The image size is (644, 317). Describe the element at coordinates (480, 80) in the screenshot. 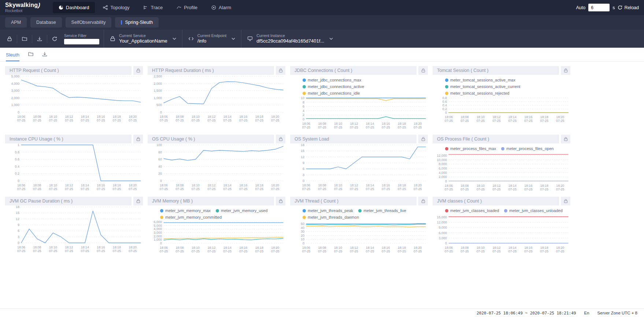

I see `legend-item: meter_tomcat_sessions_active_max` at that location.